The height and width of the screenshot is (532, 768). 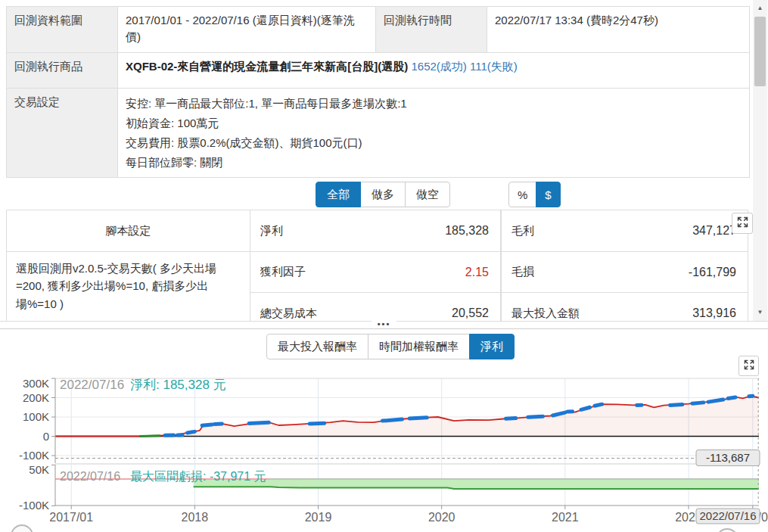 What do you see at coordinates (71, 518) in the screenshot?
I see `svg-text: 2017/01` at bounding box center [71, 518].